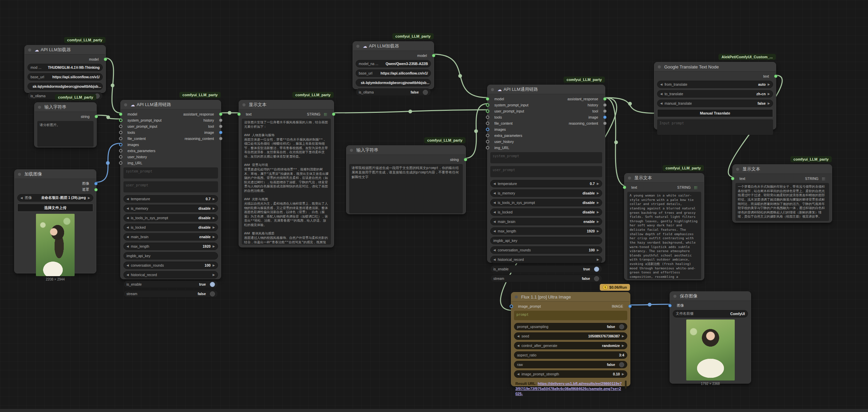 The image size is (868, 412). I want to click on input-slot-dot-model, so click(488, 99).